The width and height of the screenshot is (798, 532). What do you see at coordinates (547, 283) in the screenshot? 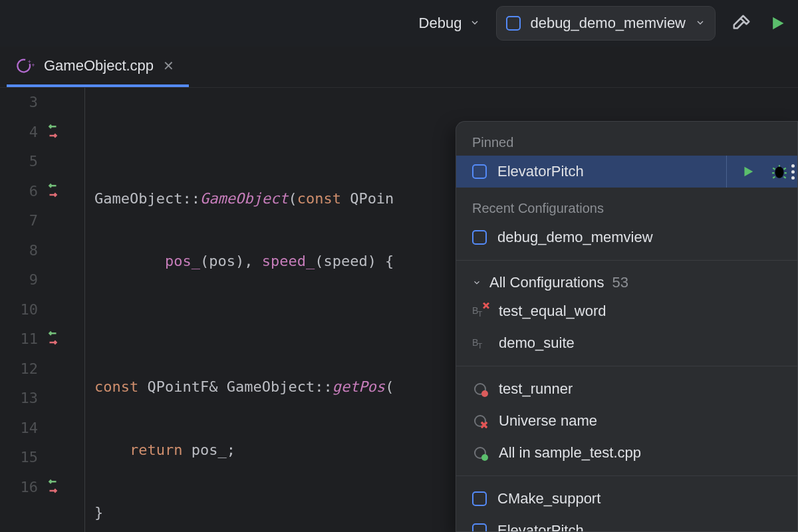
I see `all-configurations-label: All Configurations` at bounding box center [547, 283].